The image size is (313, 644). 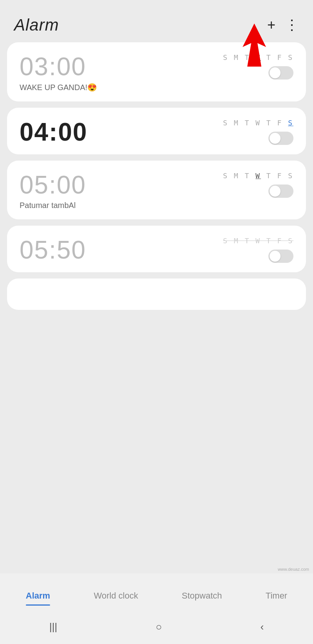 What do you see at coordinates (156, 205) in the screenshot?
I see `alarm-label: Patumar tambAl` at bounding box center [156, 205].